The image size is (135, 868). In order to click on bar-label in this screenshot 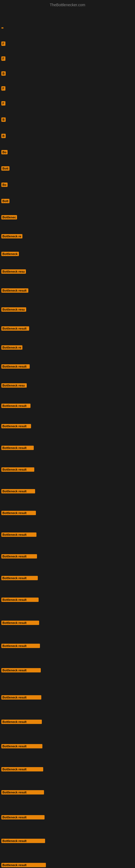, I will do `click(2, 28)`.